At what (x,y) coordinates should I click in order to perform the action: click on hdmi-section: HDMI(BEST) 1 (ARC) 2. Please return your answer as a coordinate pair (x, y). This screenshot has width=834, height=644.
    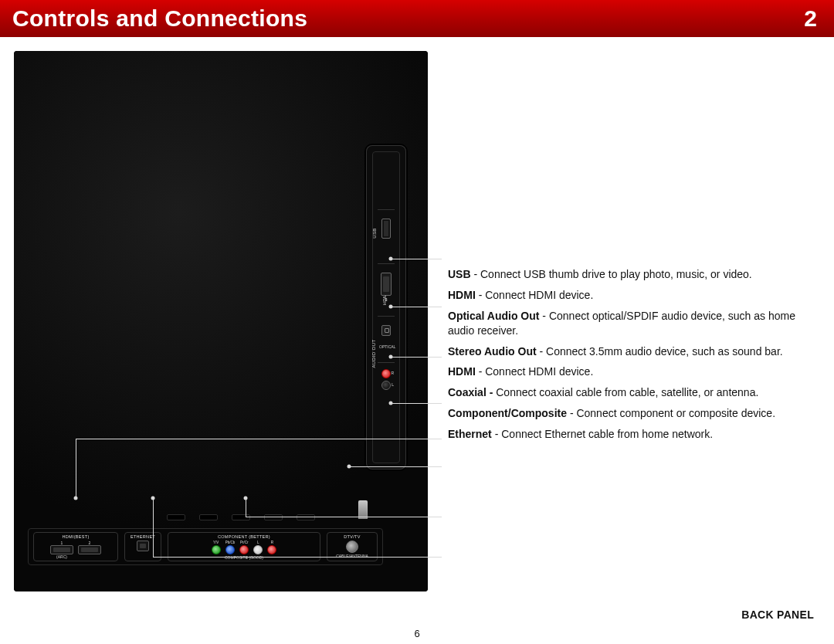
    Looking at the image, I should click on (76, 547).